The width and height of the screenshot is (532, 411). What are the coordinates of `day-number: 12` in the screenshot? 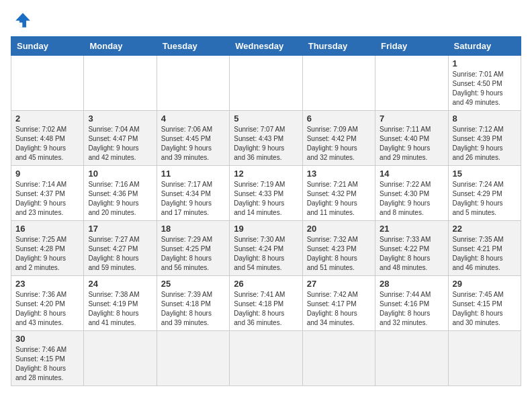 It's located at (266, 173).